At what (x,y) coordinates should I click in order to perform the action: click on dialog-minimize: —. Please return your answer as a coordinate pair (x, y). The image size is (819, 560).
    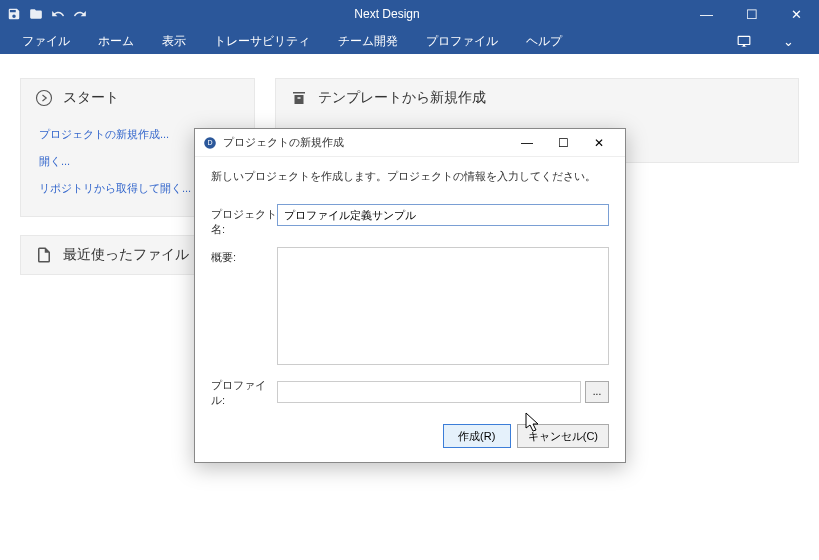
    Looking at the image, I should click on (527, 143).